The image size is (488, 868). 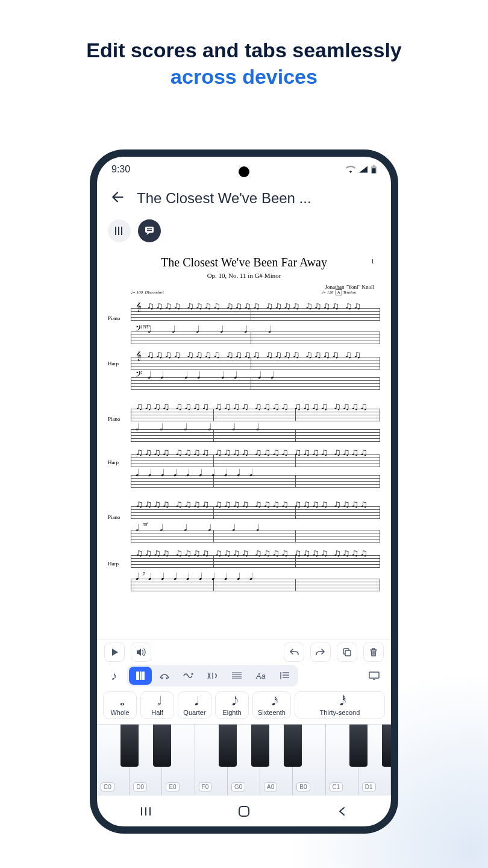 I want to click on back-button, so click(x=118, y=198).